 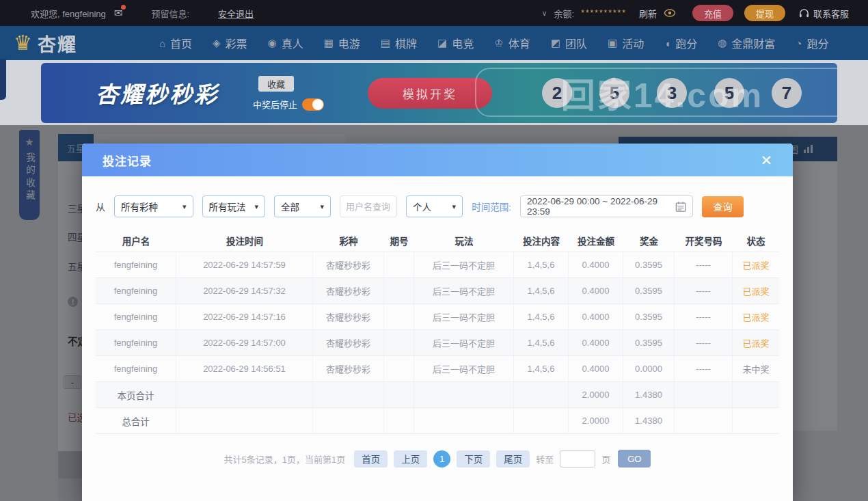 What do you see at coordinates (399, 241) in the screenshot?
I see `col-issue: 期号` at bounding box center [399, 241].